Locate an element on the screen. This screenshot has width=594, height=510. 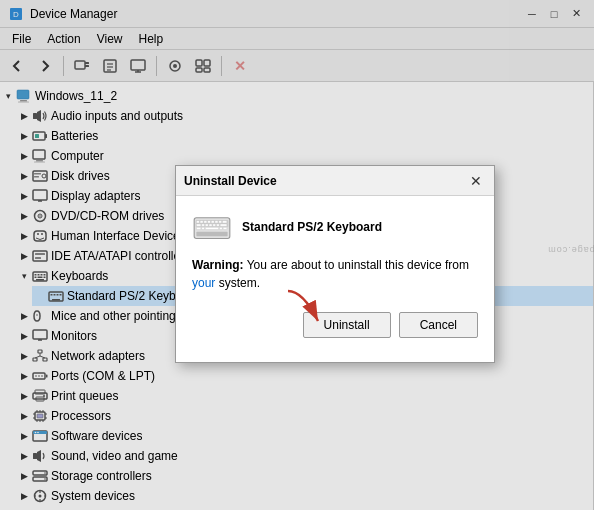
warning-suffix: system. is located at coordinates (240, 283).